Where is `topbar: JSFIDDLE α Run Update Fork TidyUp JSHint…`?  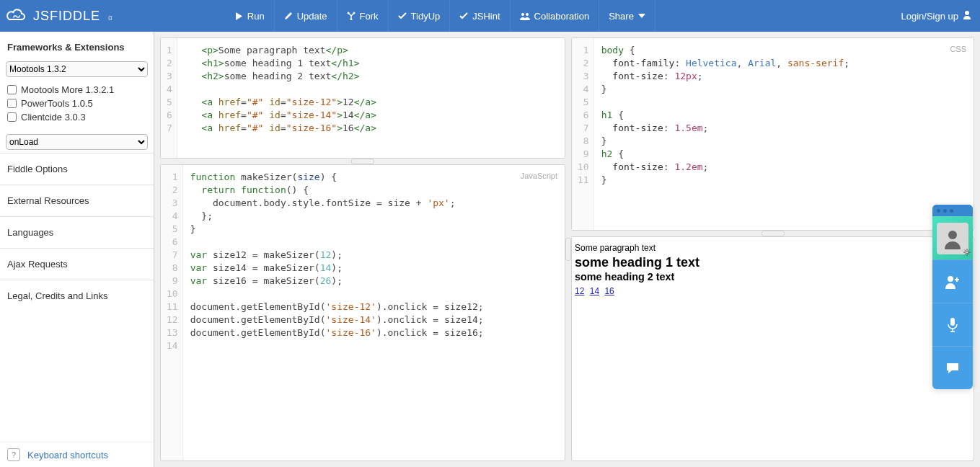 topbar: JSFIDDLE α Run Update Fork TidyUp JSHint… is located at coordinates (490, 16).